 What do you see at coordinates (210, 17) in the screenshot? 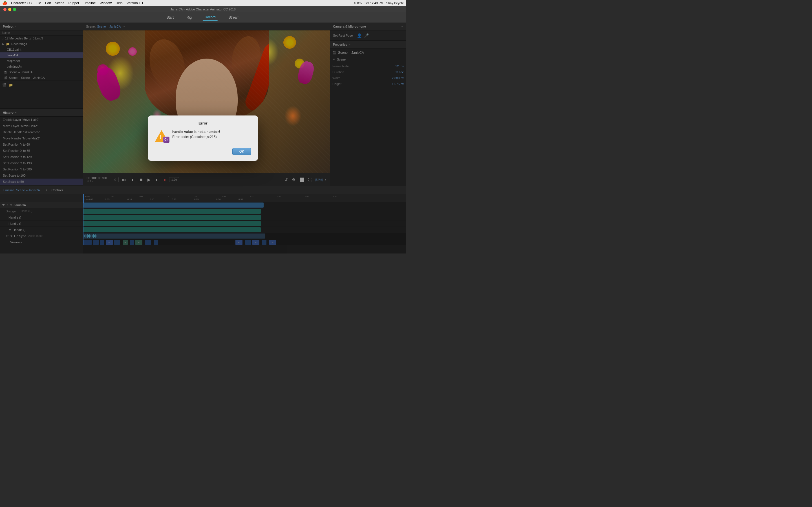
I see `toolbar-record: Record` at bounding box center [210, 17].